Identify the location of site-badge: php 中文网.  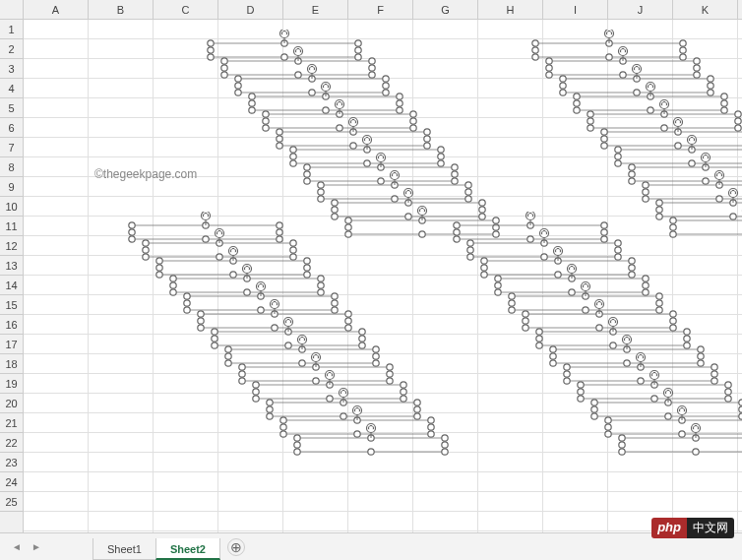
(693, 528).